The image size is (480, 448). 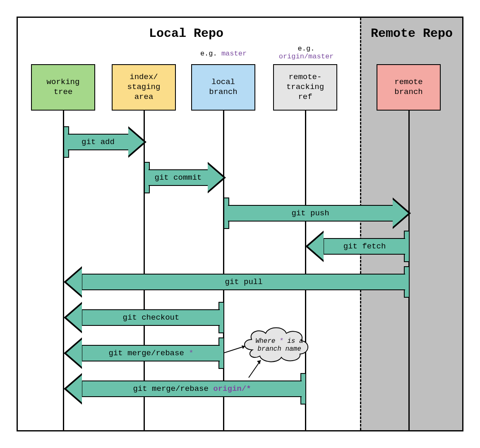 I want to click on arrow-add-head, so click(x=137, y=142).